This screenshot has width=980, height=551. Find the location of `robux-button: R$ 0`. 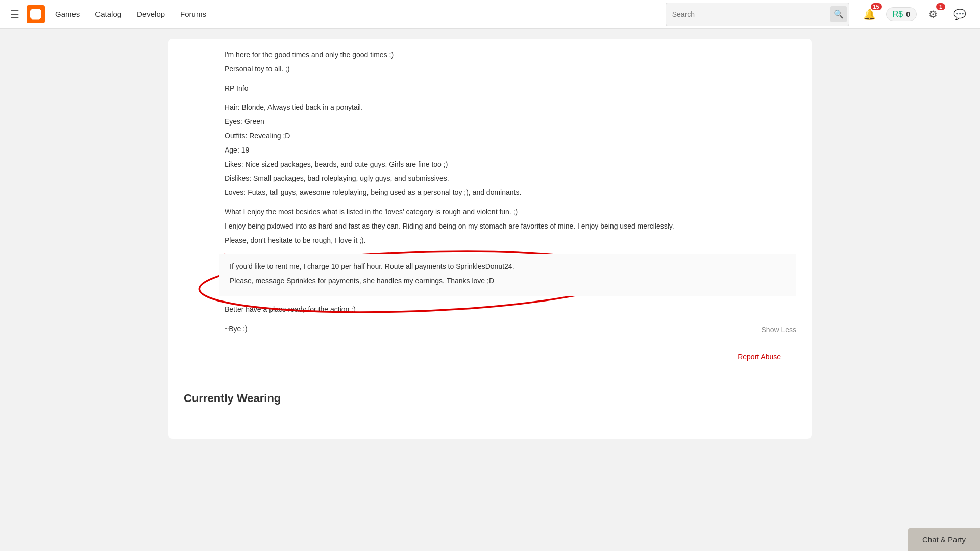

robux-button: R$ 0 is located at coordinates (901, 14).